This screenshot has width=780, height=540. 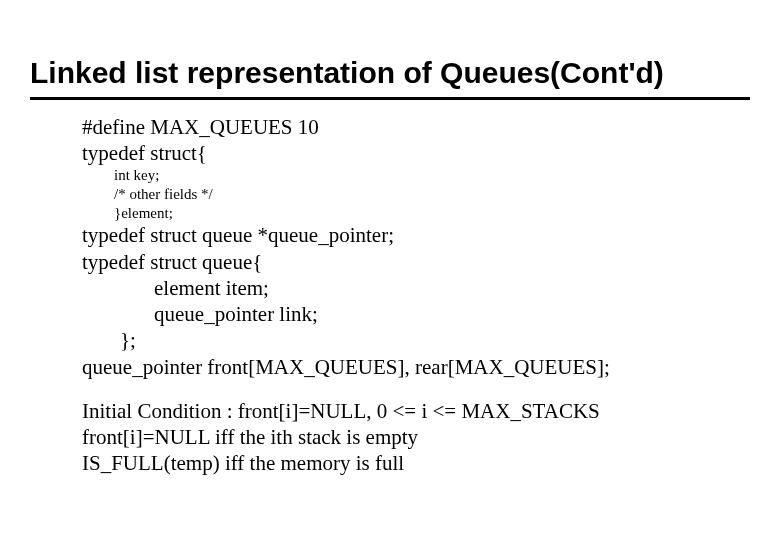 I want to click on note-front-null: front[i]=NULL iff the ith stack is empty, so click(x=416, y=437).